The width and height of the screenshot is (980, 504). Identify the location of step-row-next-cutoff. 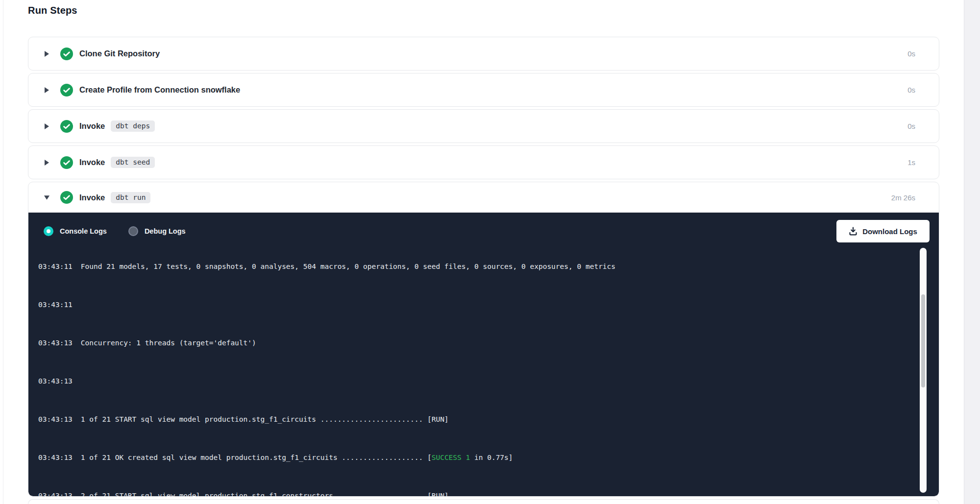
(484, 502).